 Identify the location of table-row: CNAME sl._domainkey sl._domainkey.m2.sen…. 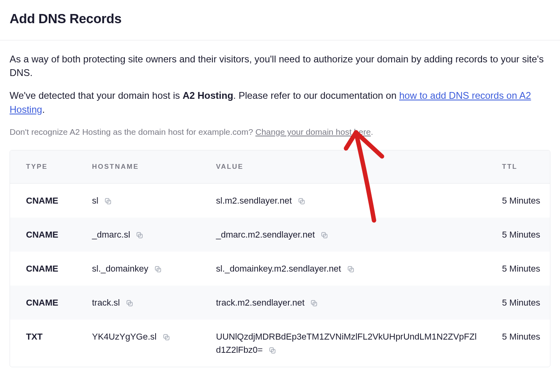
(280, 269).